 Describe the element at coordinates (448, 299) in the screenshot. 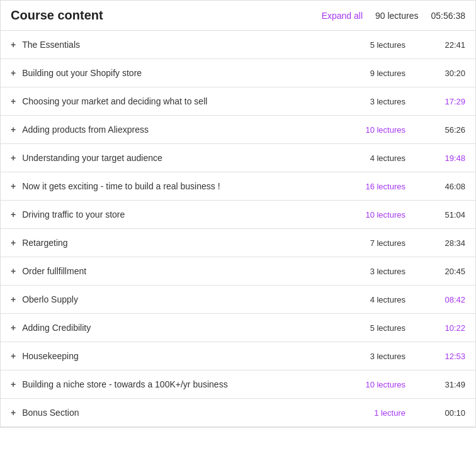

I see `row-duration: 08:42` at that location.